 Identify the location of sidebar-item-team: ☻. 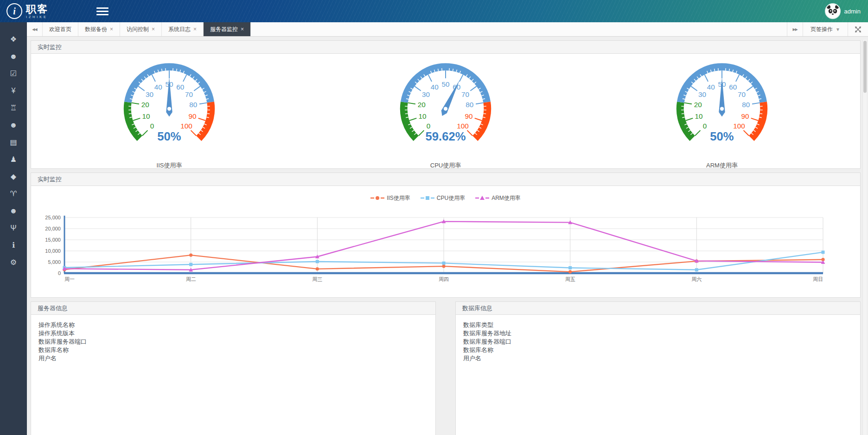
(13, 125).